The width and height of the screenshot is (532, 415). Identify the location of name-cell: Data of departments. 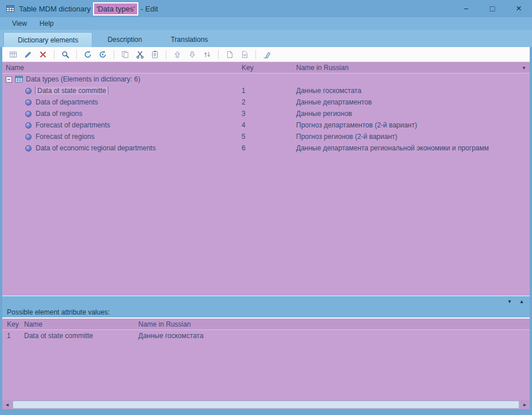
(67, 102).